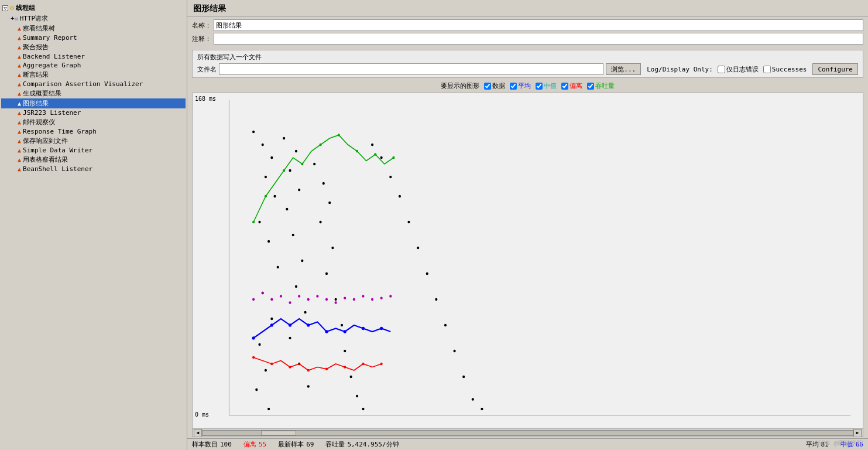  What do you see at coordinates (5, 8) in the screenshot?
I see `expand-icon: ▽` at bounding box center [5, 8].